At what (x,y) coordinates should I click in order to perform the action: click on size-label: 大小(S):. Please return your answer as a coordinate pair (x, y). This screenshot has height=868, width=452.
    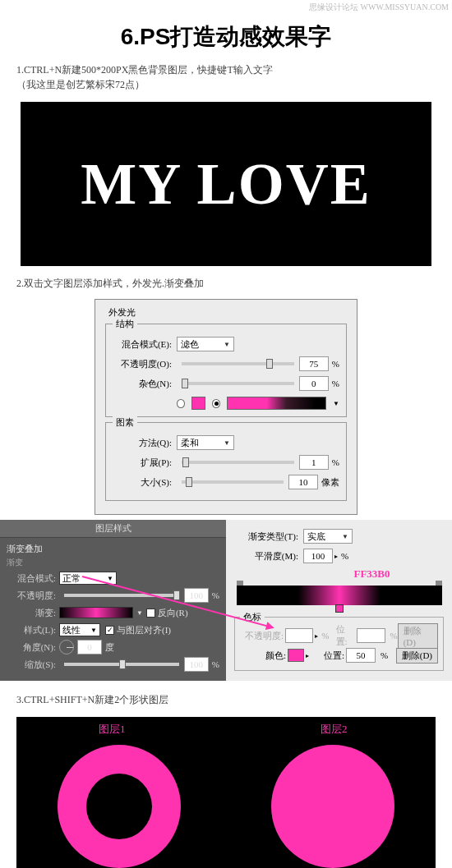
    Looking at the image, I should click on (142, 483).